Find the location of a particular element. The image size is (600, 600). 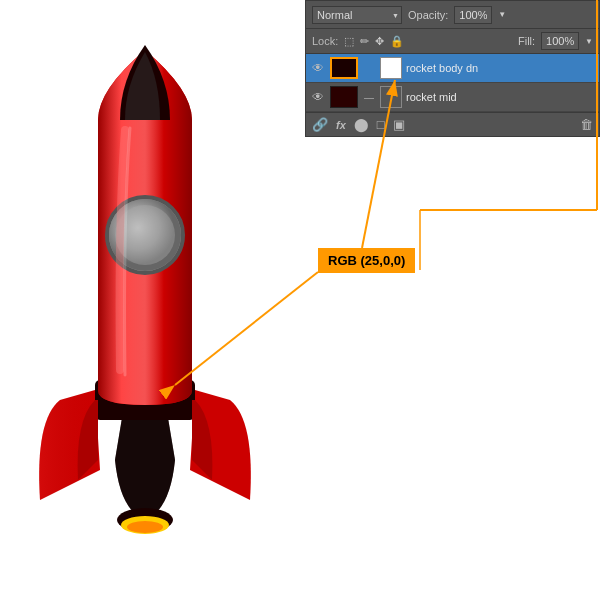

fx-icon: fx is located at coordinates (341, 125).